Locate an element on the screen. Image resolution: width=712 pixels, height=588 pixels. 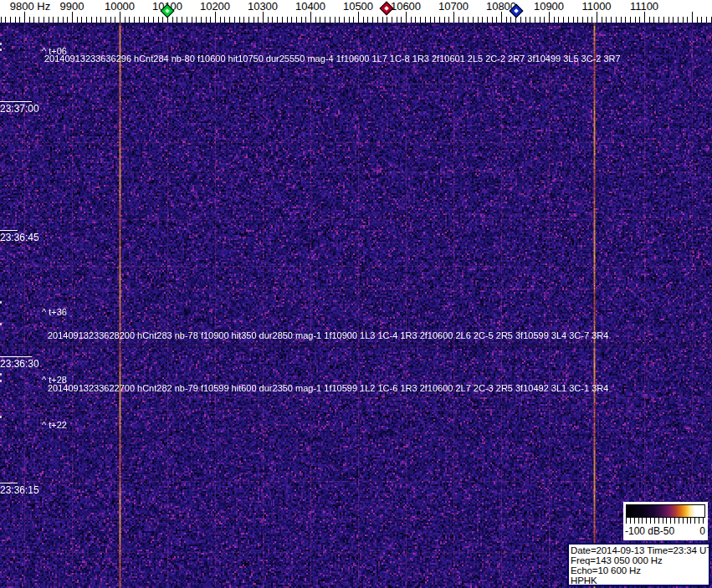
event-detail-line: 20140913233622700 hCnt282 nb-79 f10599 h… is located at coordinates (328, 388).